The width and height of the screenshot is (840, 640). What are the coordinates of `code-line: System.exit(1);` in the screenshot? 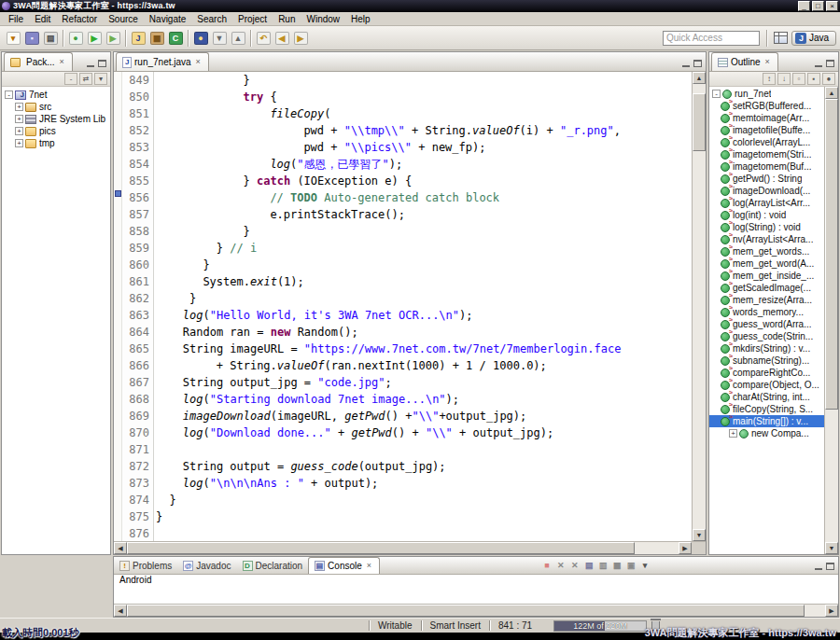 It's located at (424, 282).